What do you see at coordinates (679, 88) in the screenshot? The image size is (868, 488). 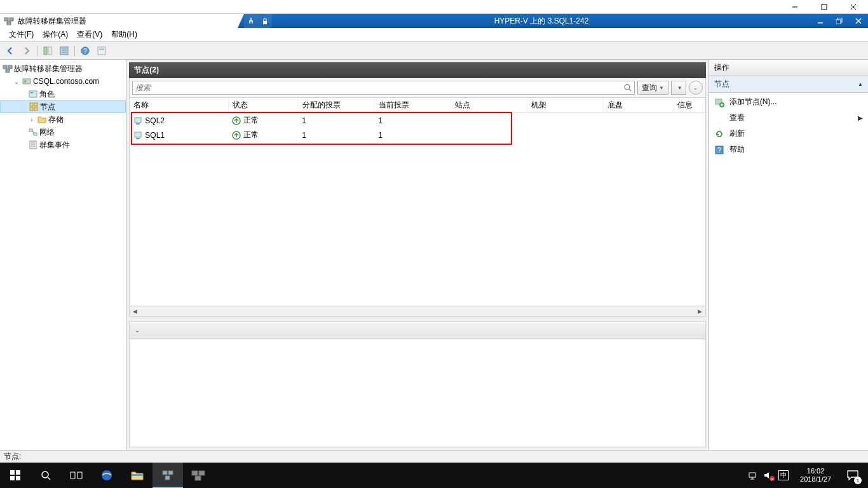 I see `save-button: ▼` at bounding box center [679, 88].